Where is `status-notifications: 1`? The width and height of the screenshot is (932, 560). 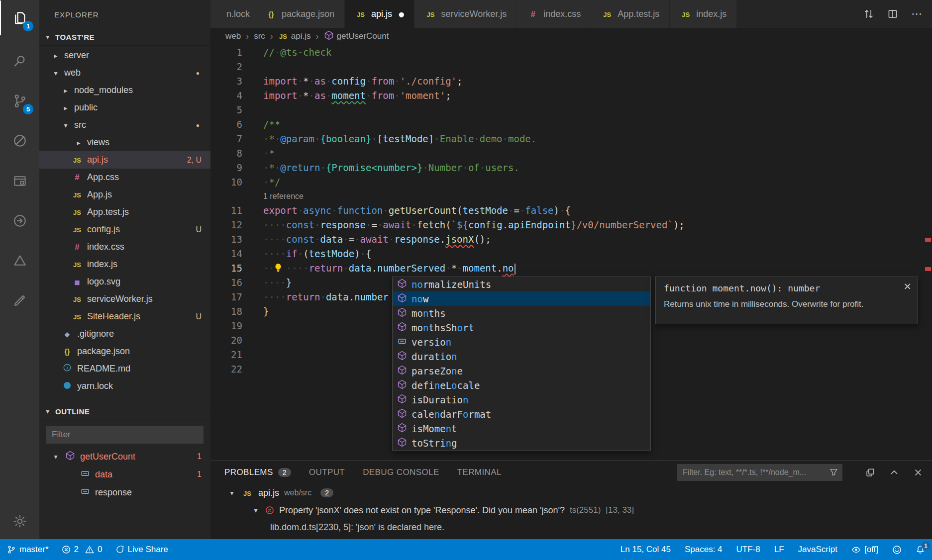 status-notifications: 1 is located at coordinates (921, 550).